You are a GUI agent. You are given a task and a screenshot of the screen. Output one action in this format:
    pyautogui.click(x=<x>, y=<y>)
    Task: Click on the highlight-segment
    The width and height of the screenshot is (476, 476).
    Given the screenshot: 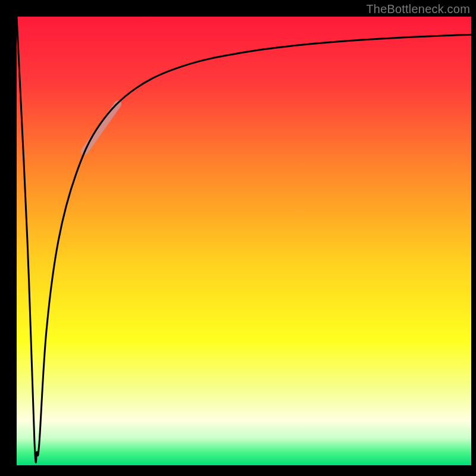 What is the action you would take?
    pyautogui.click(x=101, y=127)
    